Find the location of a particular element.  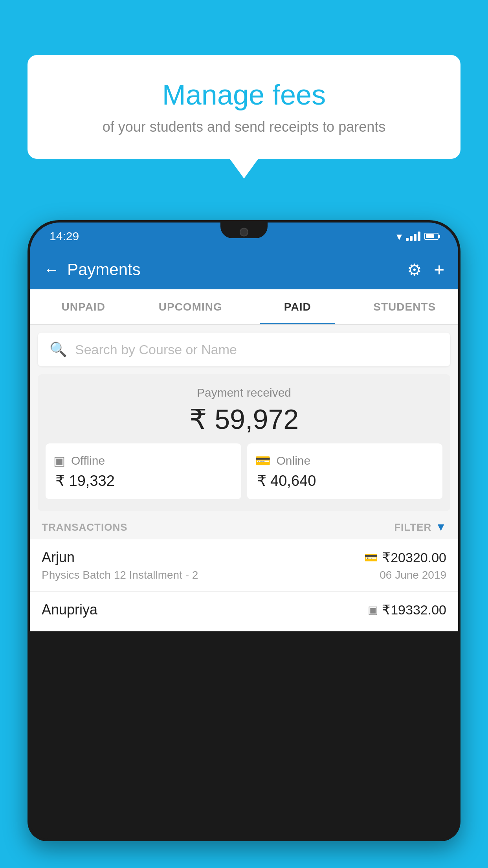

online-card: 💳 Online ₹ 40,640 is located at coordinates (345, 471).